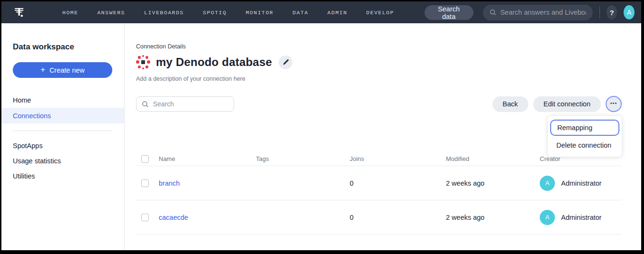 The height and width of the screenshot is (254, 644). Describe the element at coordinates (215, 12) in the screenshot. I see `nav-item-spotiq: SPOTIQ` at that location.